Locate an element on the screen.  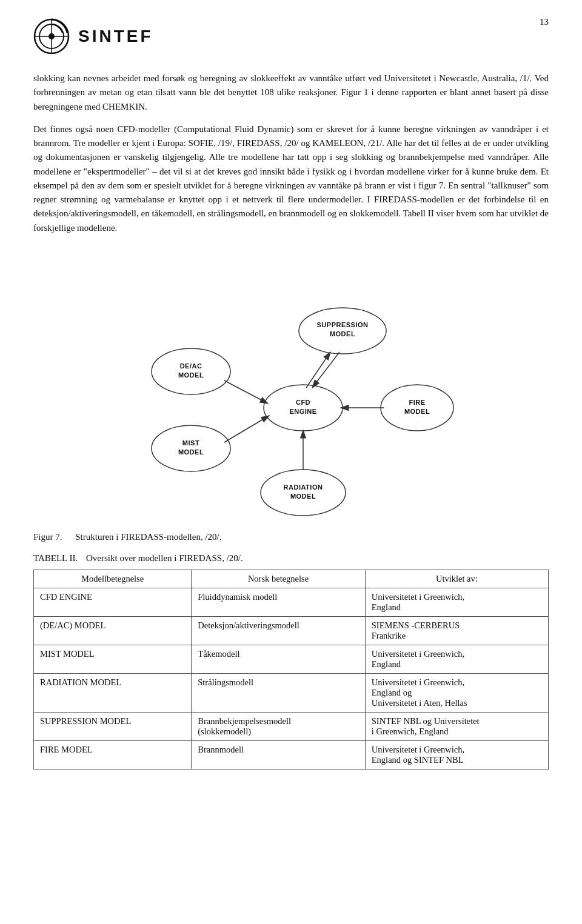
table-cell-2-1: Tåkemodell is located at coordinates (278, 659).